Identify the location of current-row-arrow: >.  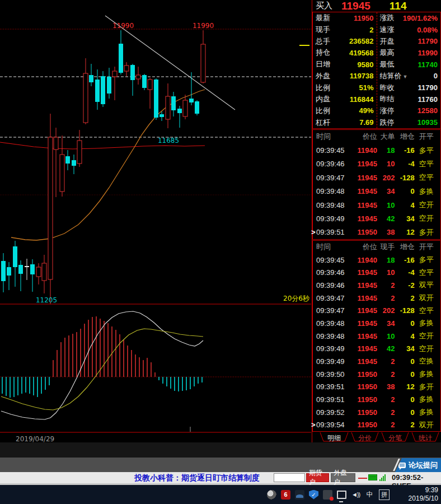
(313, 424).